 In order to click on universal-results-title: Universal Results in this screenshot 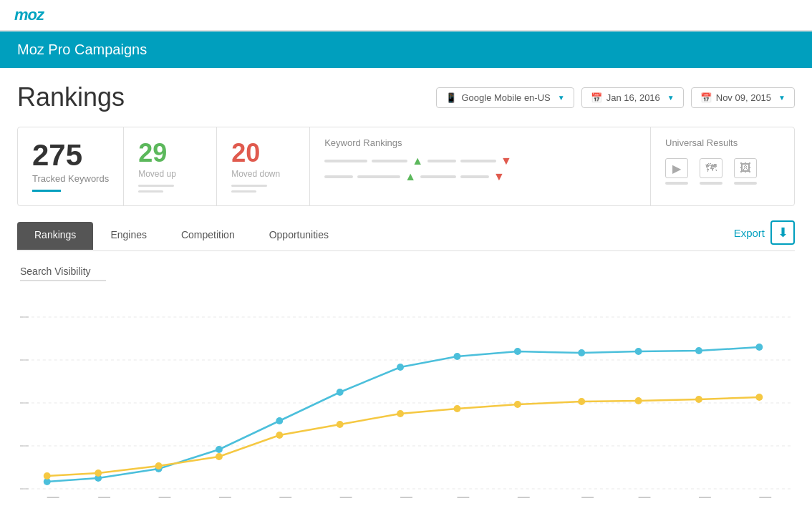, I will do `click(722, 143)`.